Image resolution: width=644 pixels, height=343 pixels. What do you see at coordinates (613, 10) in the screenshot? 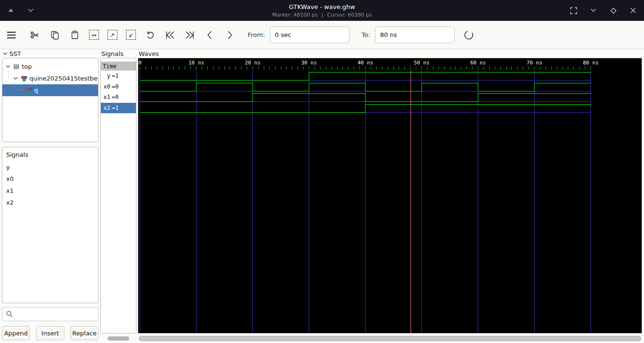
I see `maximize-icon` at bounding box center [613, 10].